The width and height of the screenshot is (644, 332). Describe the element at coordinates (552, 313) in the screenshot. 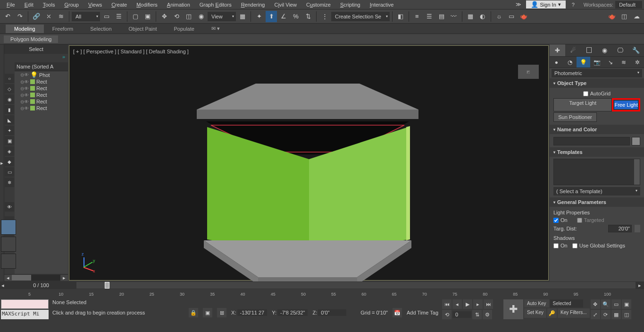

I see `key-icon: 🔑` at that location.